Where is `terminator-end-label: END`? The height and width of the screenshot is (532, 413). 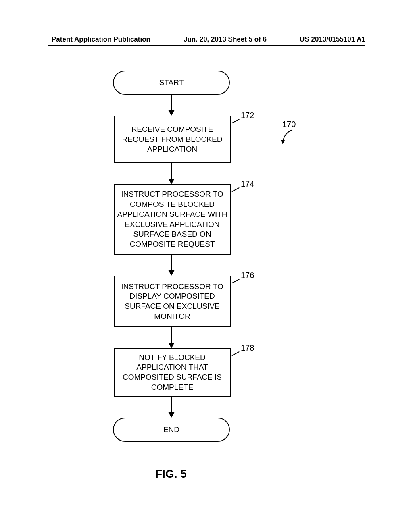
terminator-end-label: END is located at coordinates (171, 430).